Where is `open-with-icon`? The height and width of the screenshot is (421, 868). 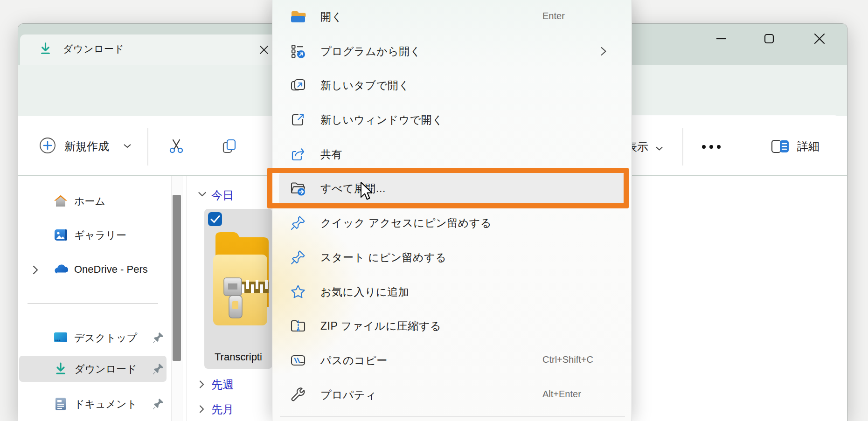 open-with-icon is located at coordinates (298, 51).